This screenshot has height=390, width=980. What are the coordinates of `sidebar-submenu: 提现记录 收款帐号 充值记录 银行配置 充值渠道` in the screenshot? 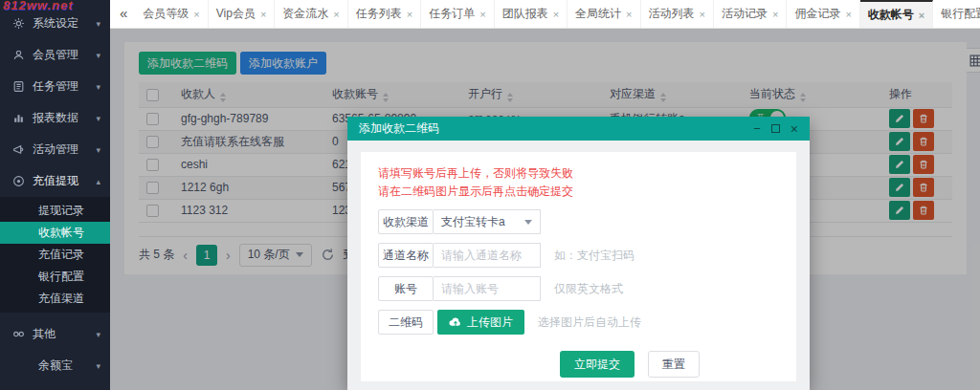 It's located at (56, 254).